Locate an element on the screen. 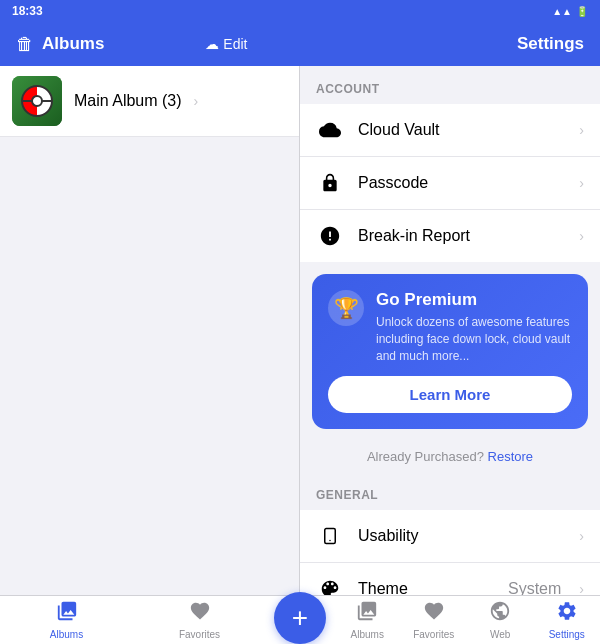 Image resolution: width=600 pixels, height=644 pixels. cloud-vault-item: Cloud Vault › is located at coordinates (450, 130).